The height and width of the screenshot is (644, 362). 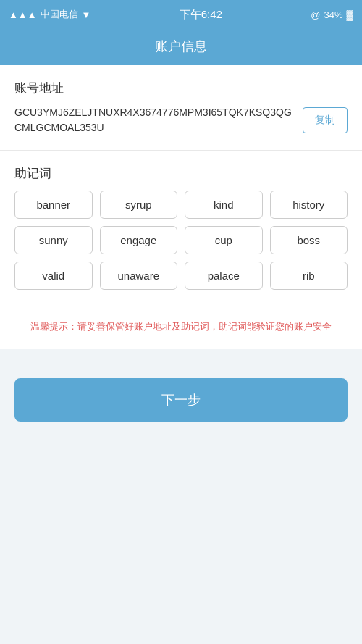 I want to click on mnemonic-grid: bannersyrupkindhistorysunnyengagecupboss…, so click(x=181, y=241).